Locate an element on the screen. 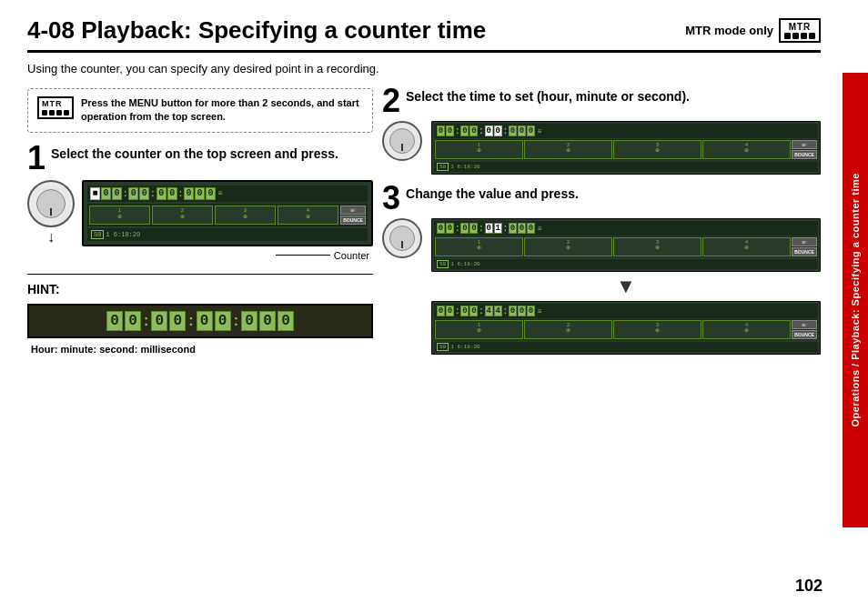  mtr-mode-text: MTR mode only is located at coordinates (730, 31).